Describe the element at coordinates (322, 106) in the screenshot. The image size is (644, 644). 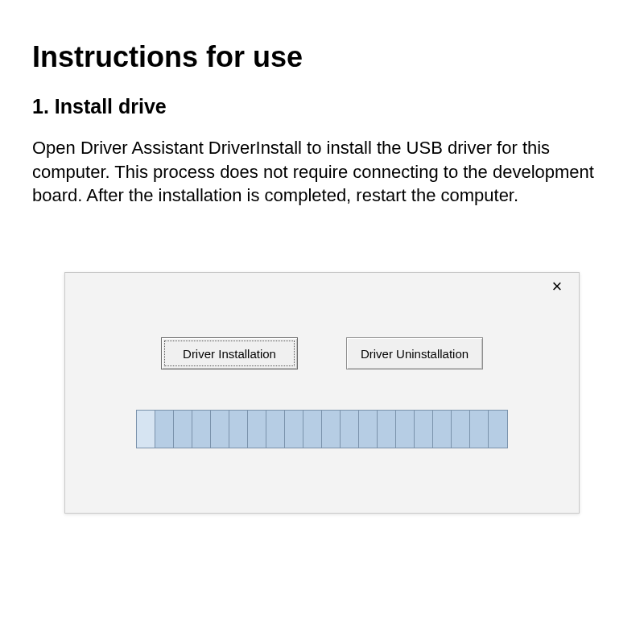
I see `step-heading: 1. Install drive` at that location.